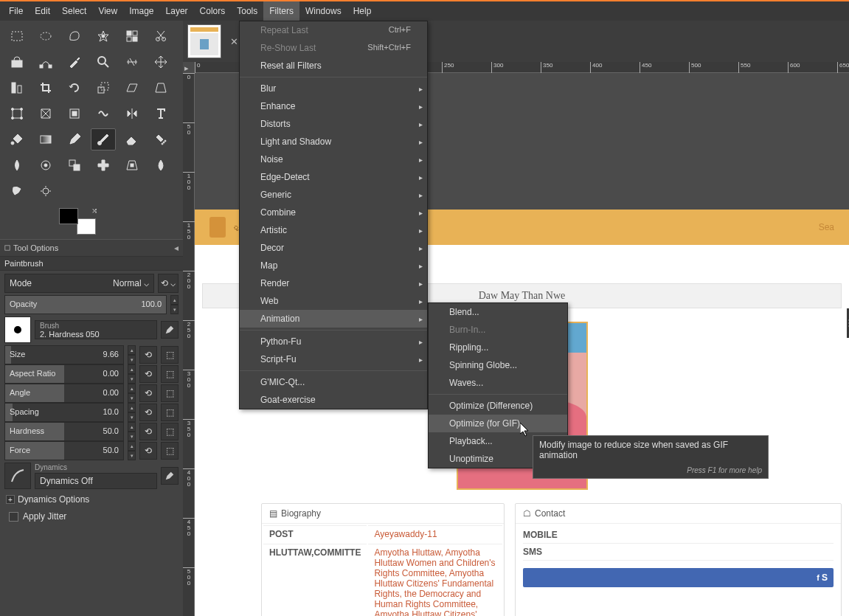  Describe the element at coordinates (43, 11) in the screenshot. I see `menu-edit: Edit` at that location.